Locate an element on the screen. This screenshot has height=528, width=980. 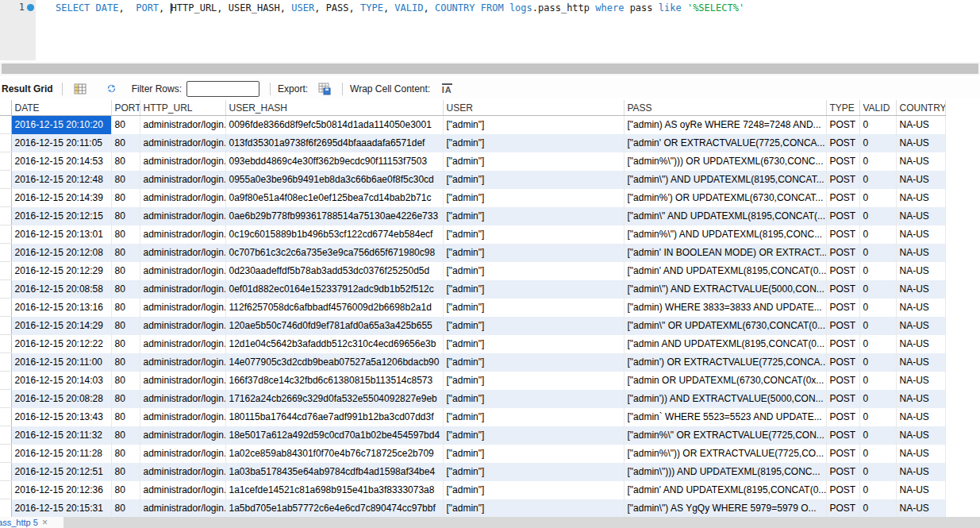
cell-user_hash: 1a03ba5178435e64ab9784cdfb4ad1598af34be4 is located at coordinates (334, 472).